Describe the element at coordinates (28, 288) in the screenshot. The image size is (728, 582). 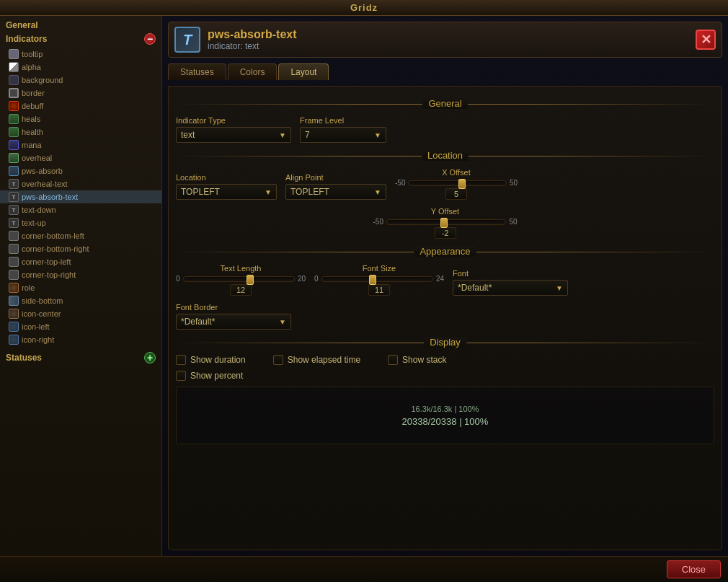
I see `sidebar-item-label: role` at that location.